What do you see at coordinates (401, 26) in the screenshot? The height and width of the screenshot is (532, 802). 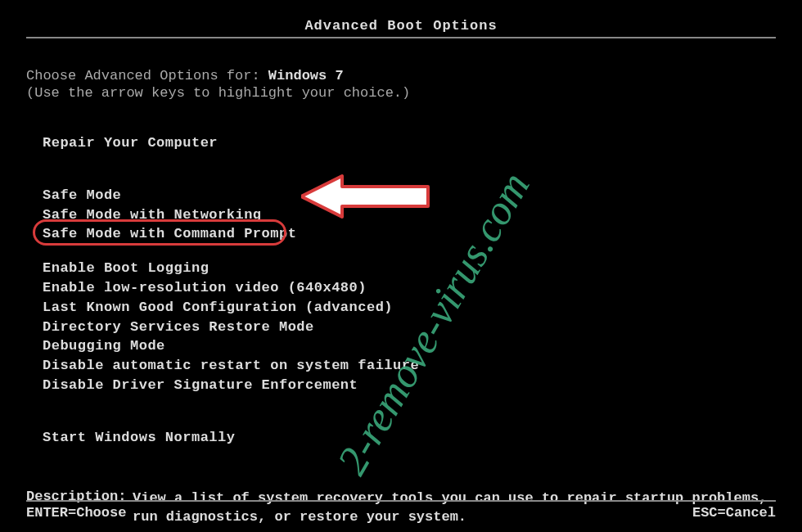 I see `page-title: Advanced Boot Options` at bounding box center [401, 26].